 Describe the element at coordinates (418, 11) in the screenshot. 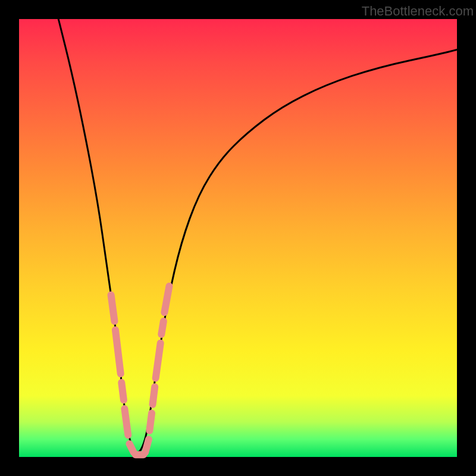

I see `watermark-text: TheBottleneck.com` at that location.